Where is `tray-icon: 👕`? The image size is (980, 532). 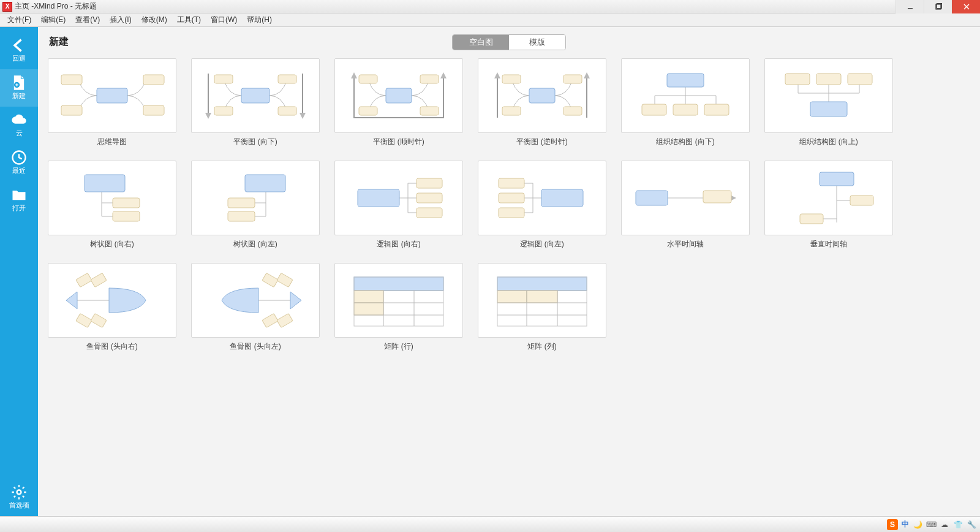
tray-icon: 👕 is located at coordinates (958, 525).